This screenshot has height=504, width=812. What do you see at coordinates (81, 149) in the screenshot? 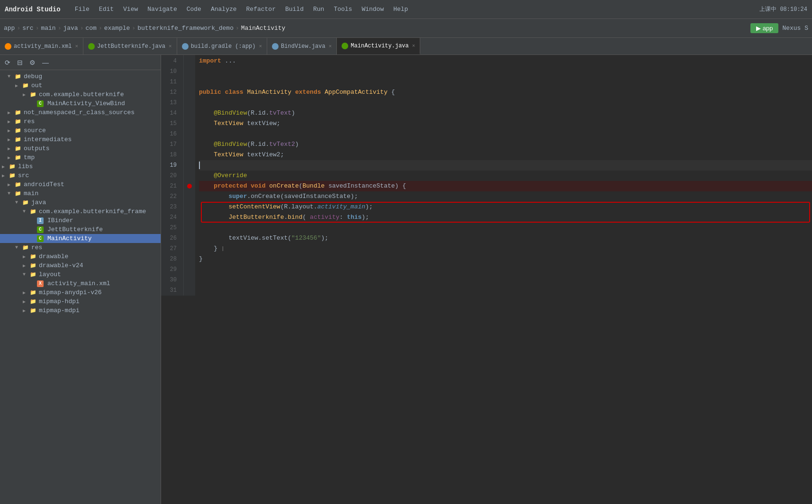
I see `tree-item-outputs: ▶ 📁 outputs` at bounding box center [81, 149].